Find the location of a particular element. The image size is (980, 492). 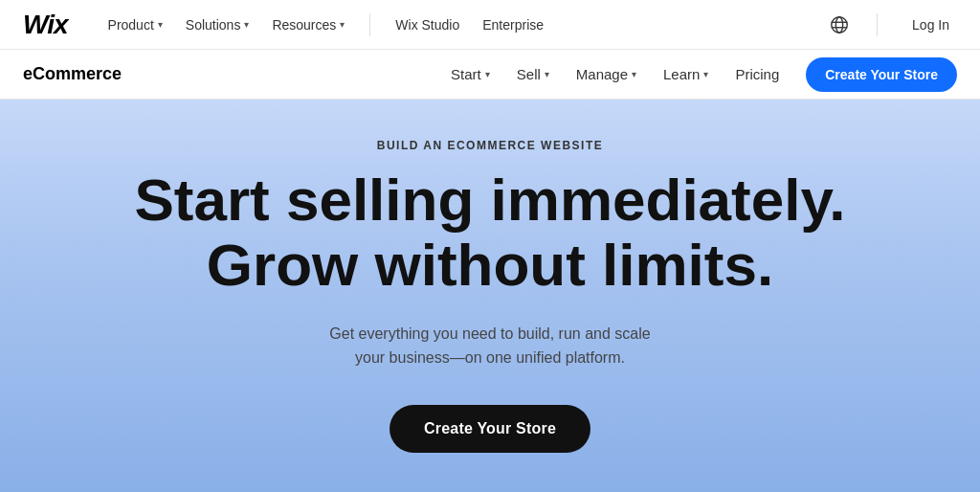

login-button: Log In is located at coordinates (930, 25).